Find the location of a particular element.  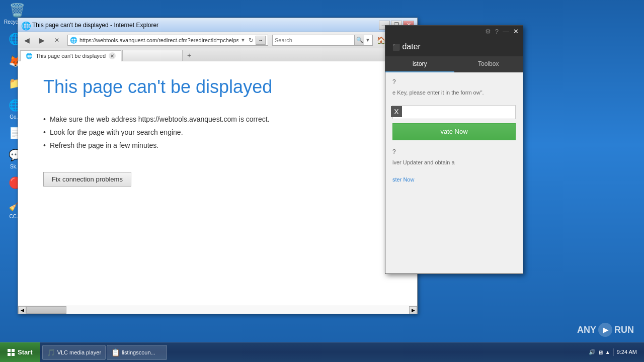

ie-window-icon: 🌐 is located at coordinates (25, 25).